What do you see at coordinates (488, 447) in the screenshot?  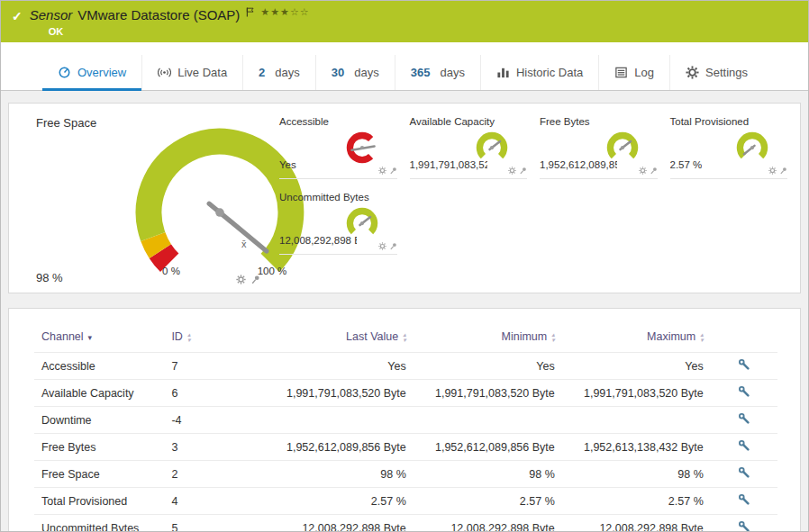 I see `minimum-value: 1,952,612,089,856 Byte` at bounding box center [488, 447].